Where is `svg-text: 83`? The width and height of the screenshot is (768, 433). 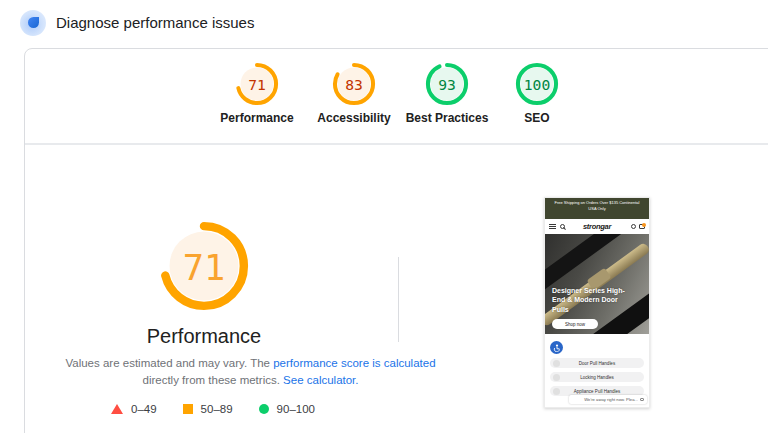 svg-text: 83 is located at coordinates (354, 84).